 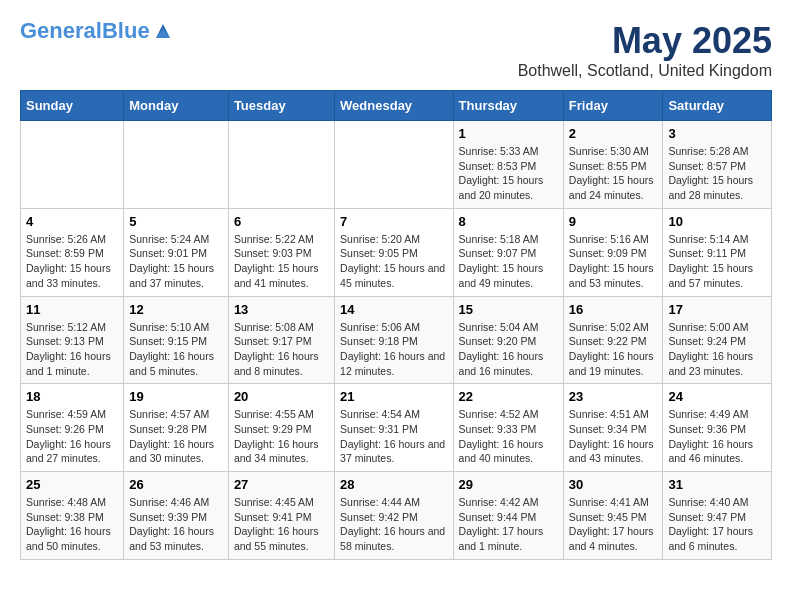 I want to click on day-number: 31, so click(x=717, y=484).